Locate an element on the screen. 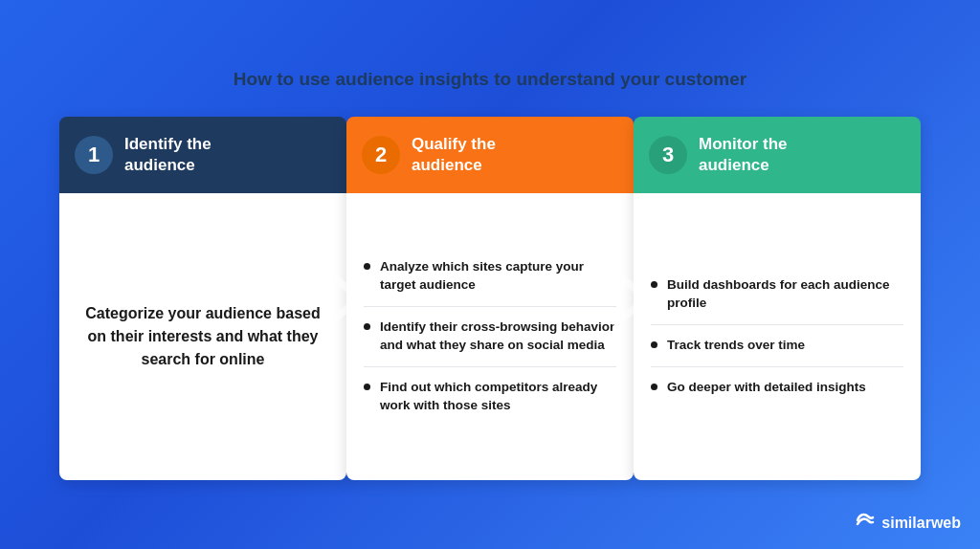 This screenshot has width=980, height=549. card-2-header: 2 Qualify the audience is located at coordinates (490, 155).